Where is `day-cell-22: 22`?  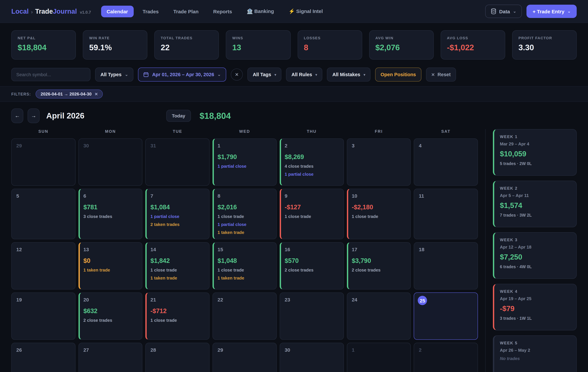 day-cell-22: 22 is located at coordinates (244, 316).